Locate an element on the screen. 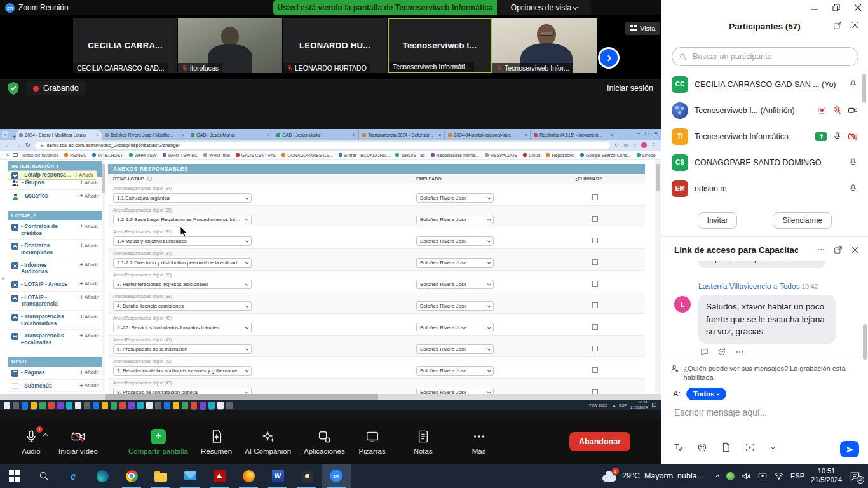  table-row: AnexoResponsables object (38) 3. Remuner… is located at coordinates (376, 281).